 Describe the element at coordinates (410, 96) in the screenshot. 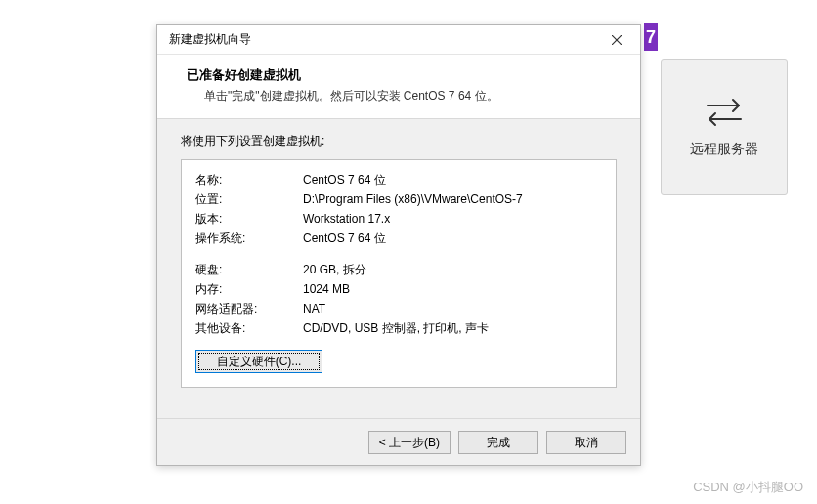

I see `wizard-subtitle: 单击"完成"创建虚拟机。然后可以安装 CentOS 7 64 位。` at that location.